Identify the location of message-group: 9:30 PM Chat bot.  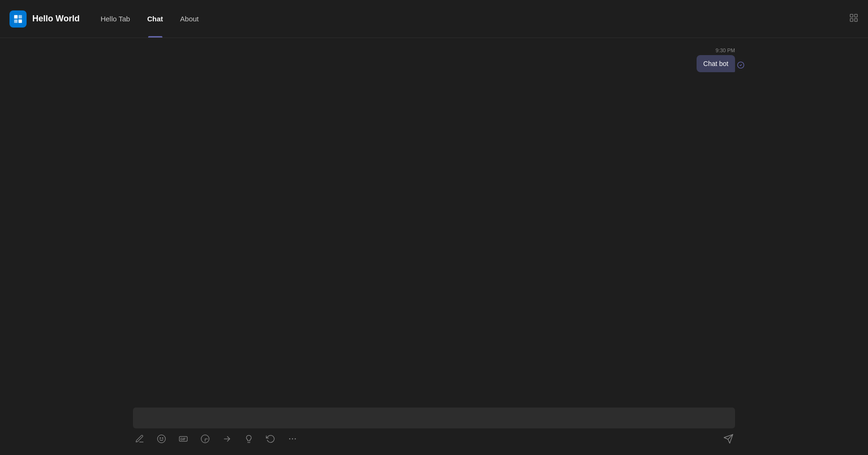
(716, 60).